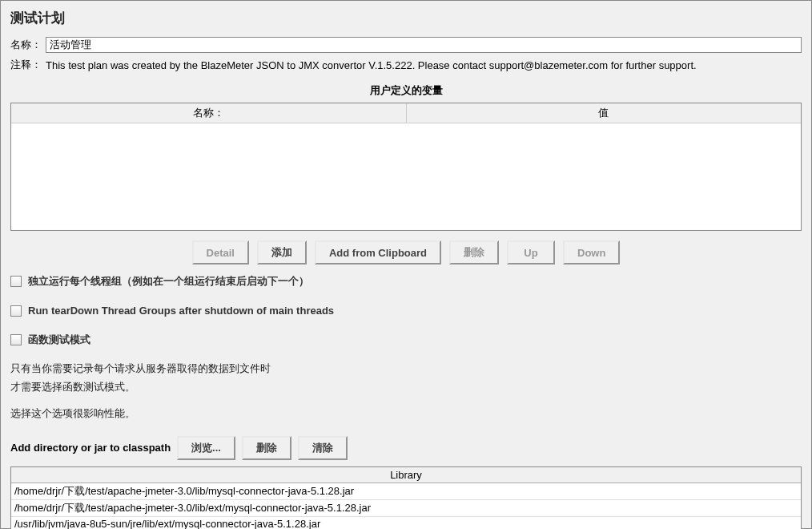 Image resolution: width=812 pixels, height=529 pixels. I want to click on variables-button-row: Detail 添加 Add from Clipboard 删除 Up Down, so click(406, 252).